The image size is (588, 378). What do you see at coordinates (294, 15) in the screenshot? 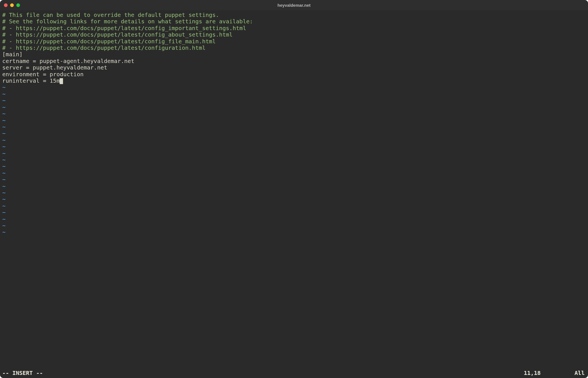
I see `file-line: # This file can be used to override the …` at bounding box center [294, 15].